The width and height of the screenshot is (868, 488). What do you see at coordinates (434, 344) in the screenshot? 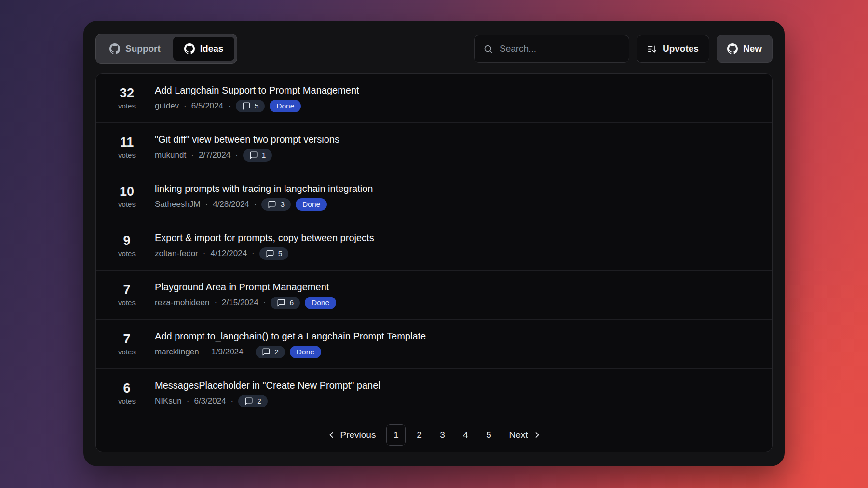
I see `idea-row: 7 votes Add prompt.to_langchain() to get…` at bounding box center [434, 344].